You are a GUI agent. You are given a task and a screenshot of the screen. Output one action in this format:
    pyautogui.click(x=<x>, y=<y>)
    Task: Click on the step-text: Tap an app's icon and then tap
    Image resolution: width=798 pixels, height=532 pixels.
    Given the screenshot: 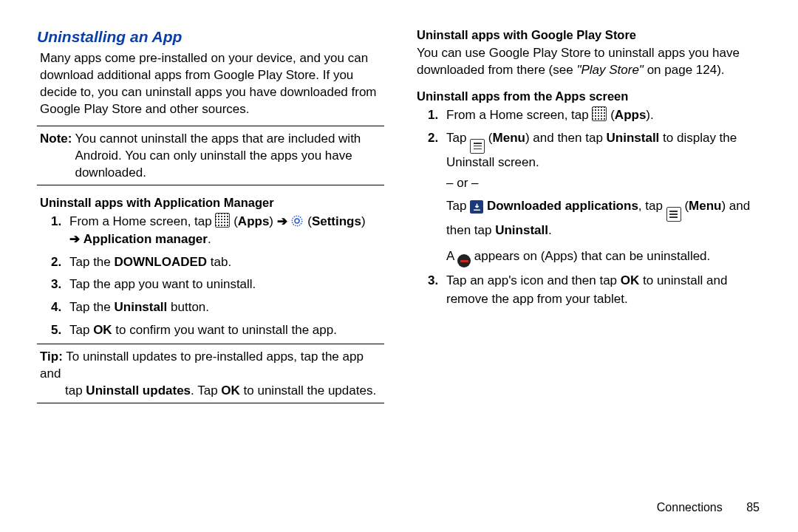 What is the action you would take?
    pyautogui.click(x=533, y=281)
    